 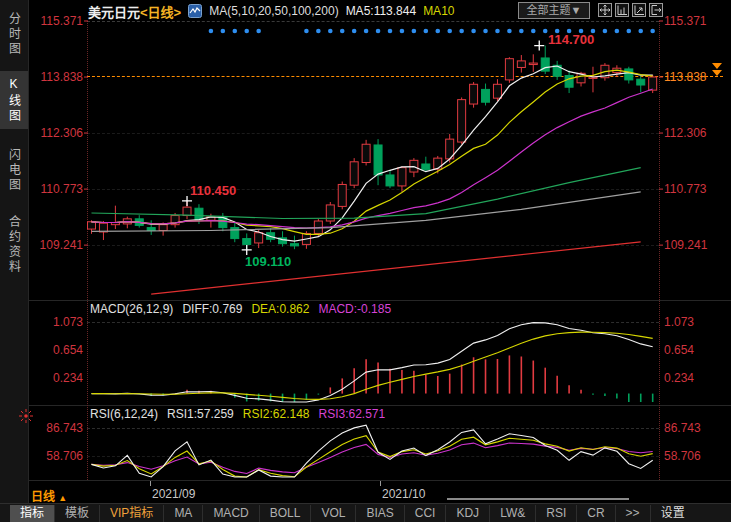 I want to click on chart-header: 美元日元<日线> MA(5,10,20,50,100,200) MA5:113.…, so click(x=271, y=11).